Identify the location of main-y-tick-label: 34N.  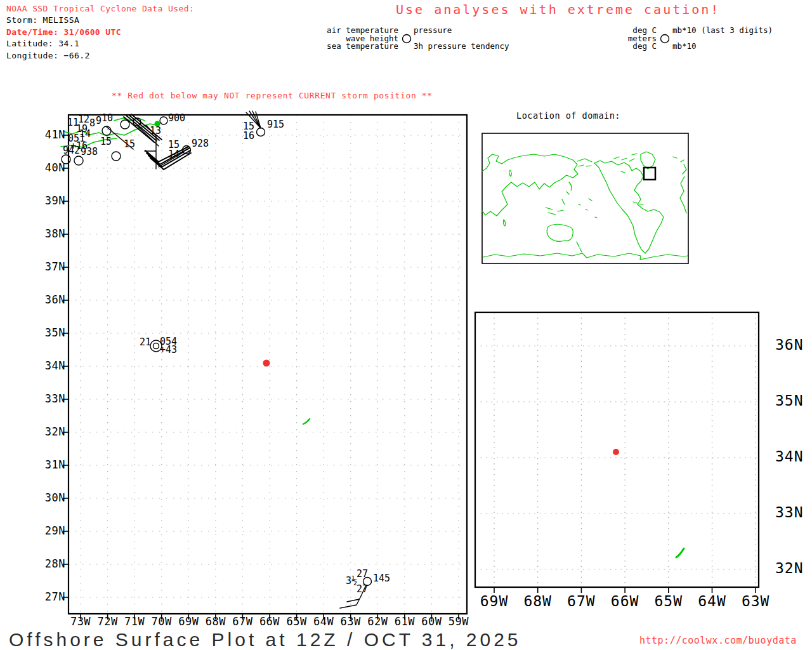
(51, 366).